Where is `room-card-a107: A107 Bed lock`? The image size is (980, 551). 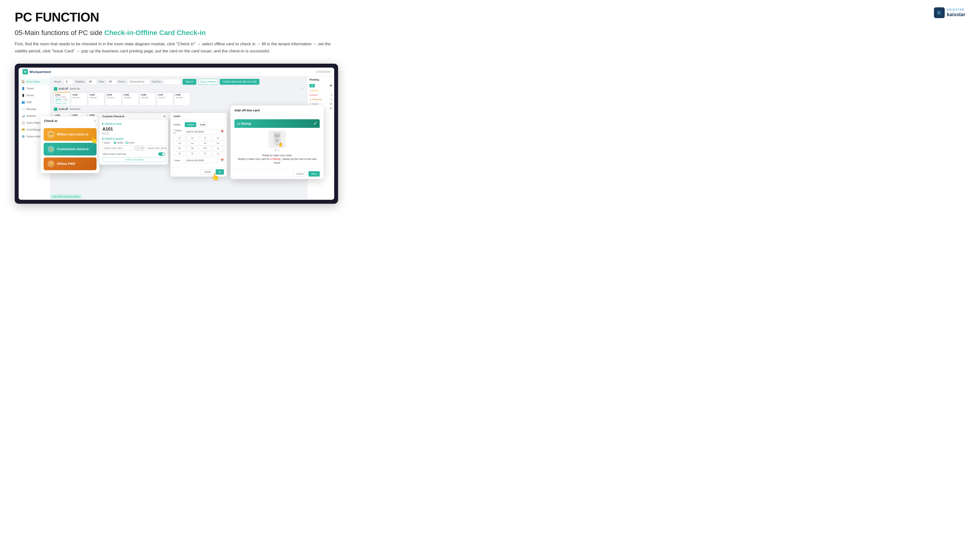
room-card-a107: A107 Bed lock is located at coordinates (165, 99).